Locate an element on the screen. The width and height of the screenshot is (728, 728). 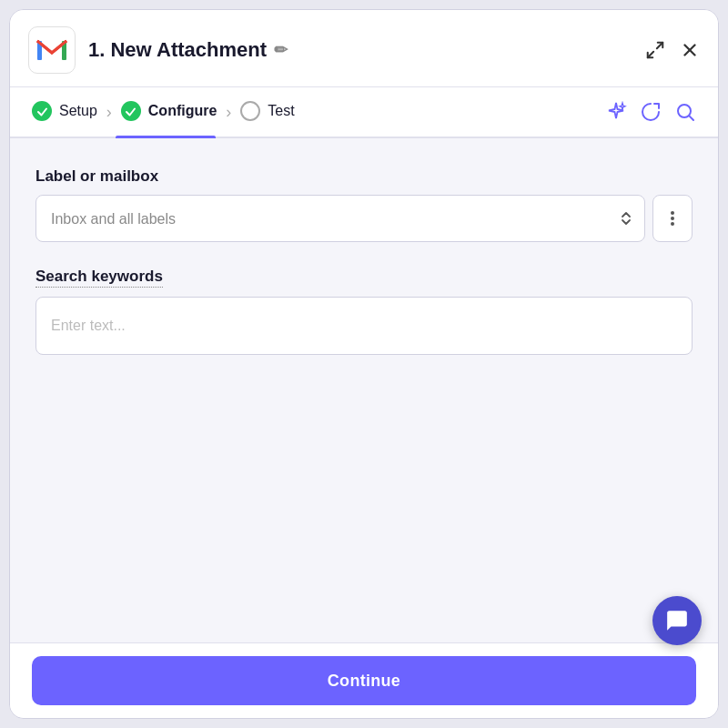
title-text: 1. New Attachment is located at coordinates (177, 50).